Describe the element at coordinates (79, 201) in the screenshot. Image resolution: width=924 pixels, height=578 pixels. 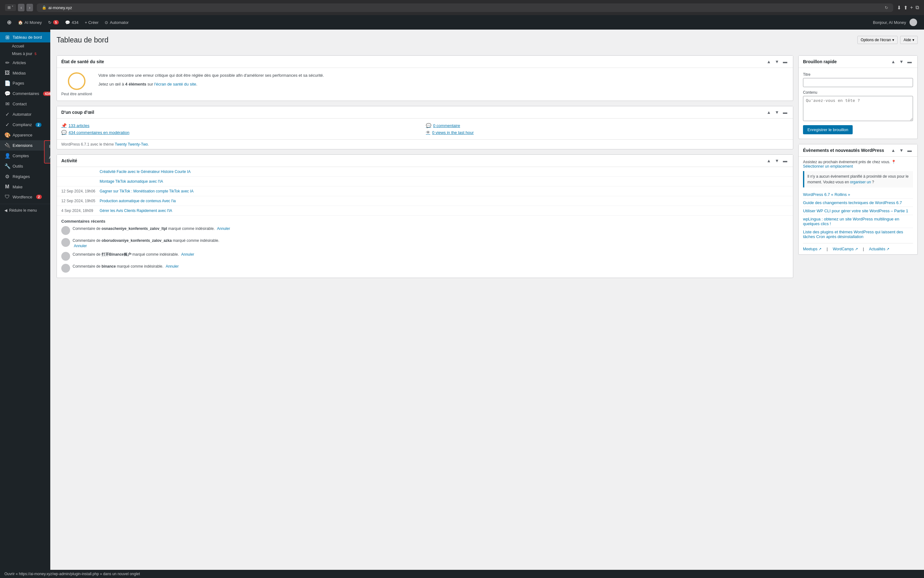
I see `activity-date-3: 12 Sep 2024, 19h05` at that location.